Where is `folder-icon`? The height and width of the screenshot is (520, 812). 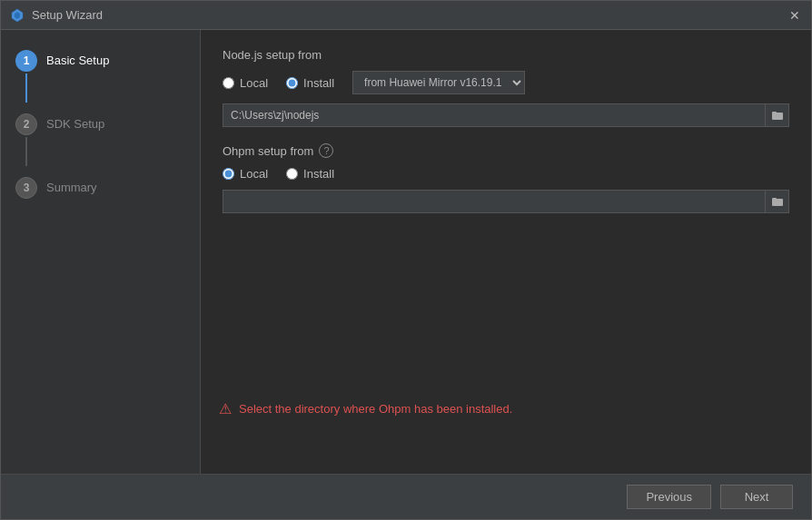 folder-icon is located at coordinates (777, 115).